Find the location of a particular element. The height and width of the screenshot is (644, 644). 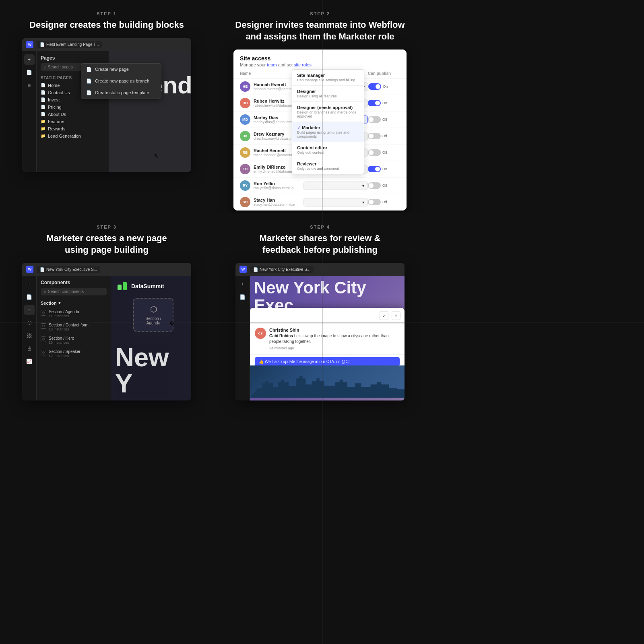

role-option-desc-ce: Only edit content is located at coordinates (328, 153).